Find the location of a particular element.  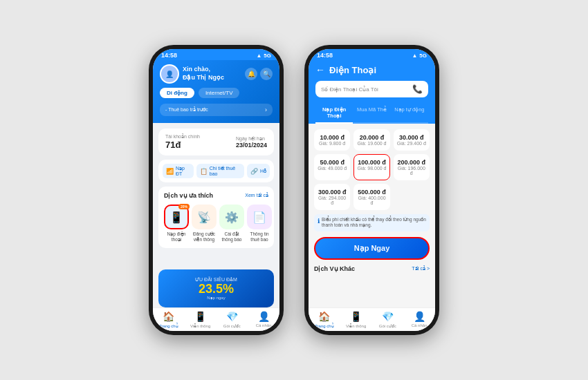

nav2-goi-cuoc: 💎 Gói cước is located at coordinates (388, 319).